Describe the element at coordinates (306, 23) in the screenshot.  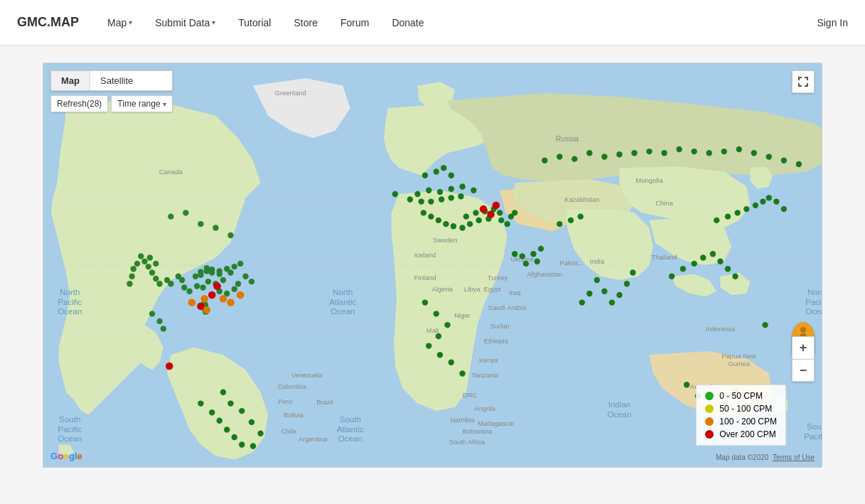
I see `nav-store: Store` at that location.